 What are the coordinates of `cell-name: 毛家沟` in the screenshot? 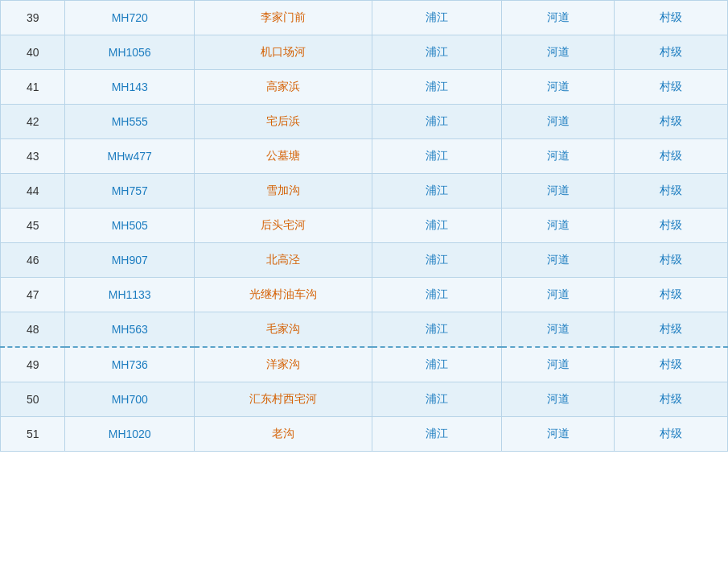 It's located at (283, 330).